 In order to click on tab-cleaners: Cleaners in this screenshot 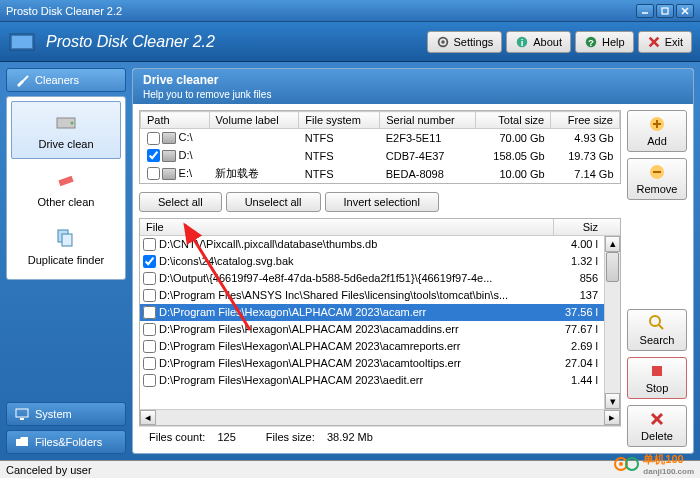, I will do `click(66, 80)`.